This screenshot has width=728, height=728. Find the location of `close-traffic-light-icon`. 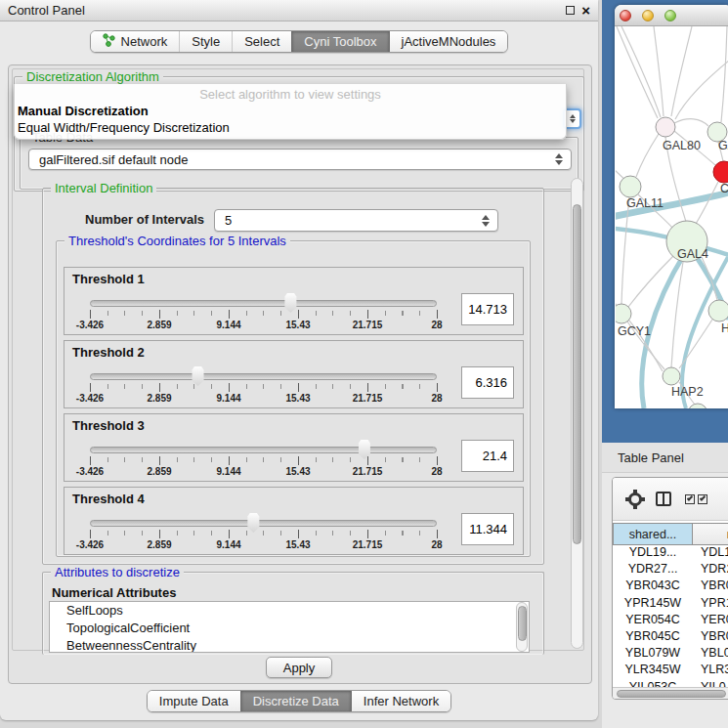

close-traffic-light-icon is located at coordinates (625, 16).